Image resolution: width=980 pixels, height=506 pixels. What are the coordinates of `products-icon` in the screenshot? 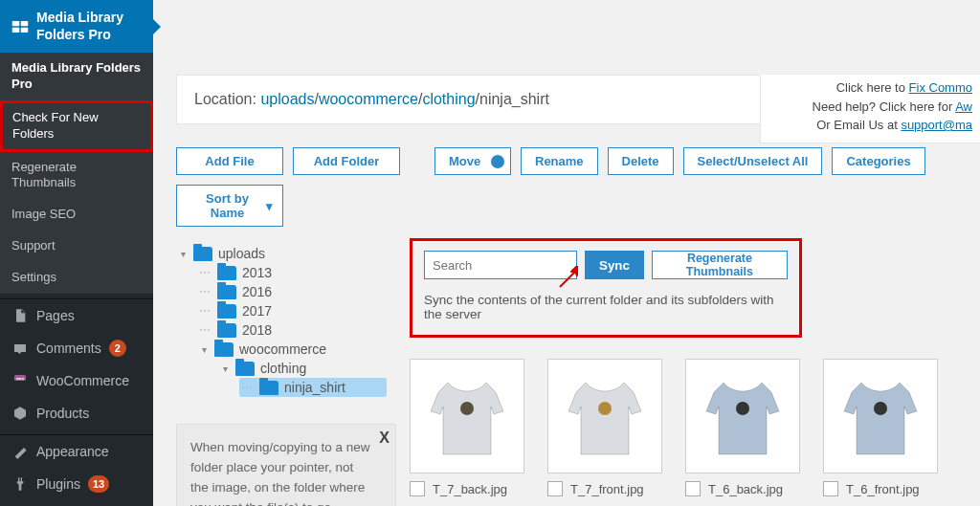 It's located at (20, 413).